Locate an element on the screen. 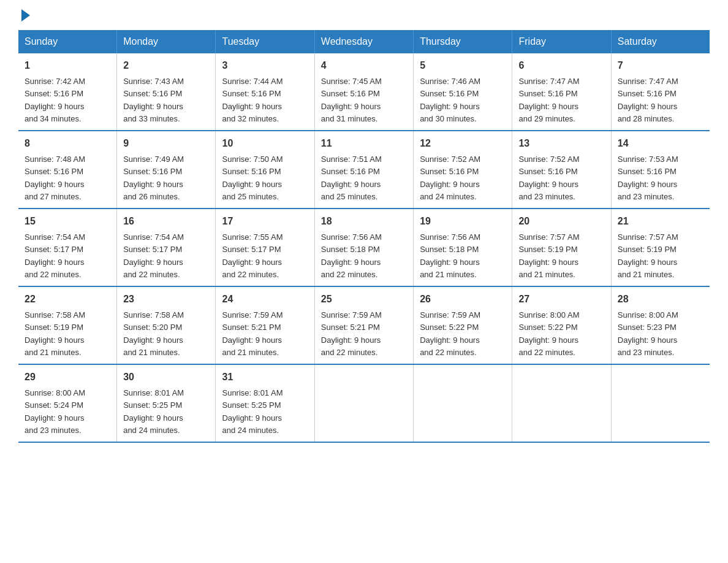  day-info: Sunrise: 7:58 AMSunset: 5:20 PMDaylight:… is located at coordinates (153, 334).